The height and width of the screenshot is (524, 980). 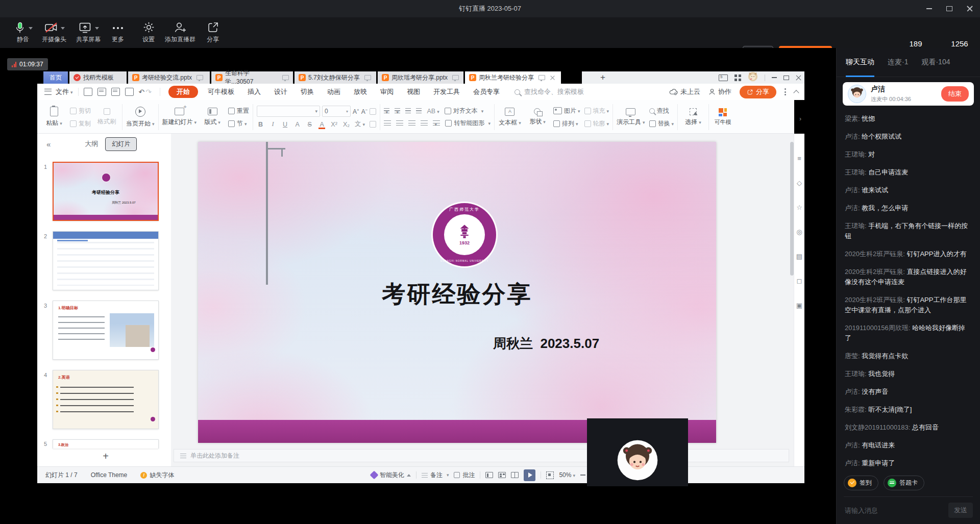 What do you see at coordinates (800, 119) in the screenshot?
I see `ribbon-expand-icon: ›` at bounding box center [800, 119].